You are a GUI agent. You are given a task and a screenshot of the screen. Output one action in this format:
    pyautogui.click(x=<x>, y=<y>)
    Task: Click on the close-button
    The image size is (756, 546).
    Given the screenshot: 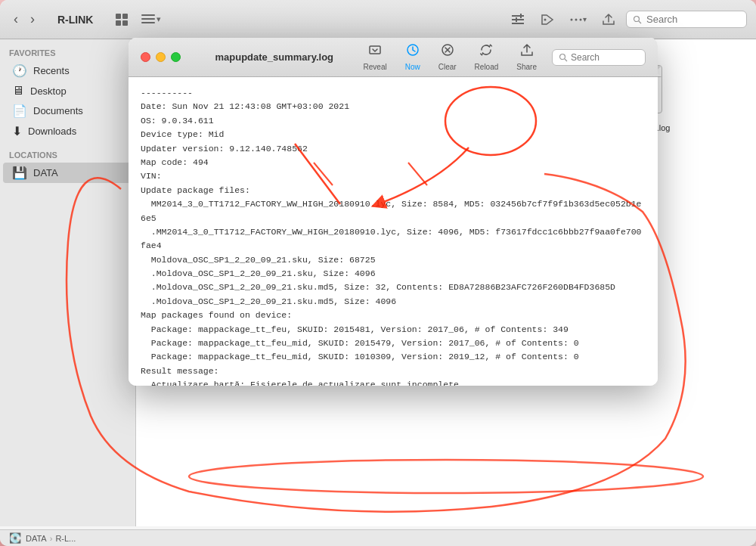 What is the action you would take?
    pyautogui.click(x=145, y=57)
    